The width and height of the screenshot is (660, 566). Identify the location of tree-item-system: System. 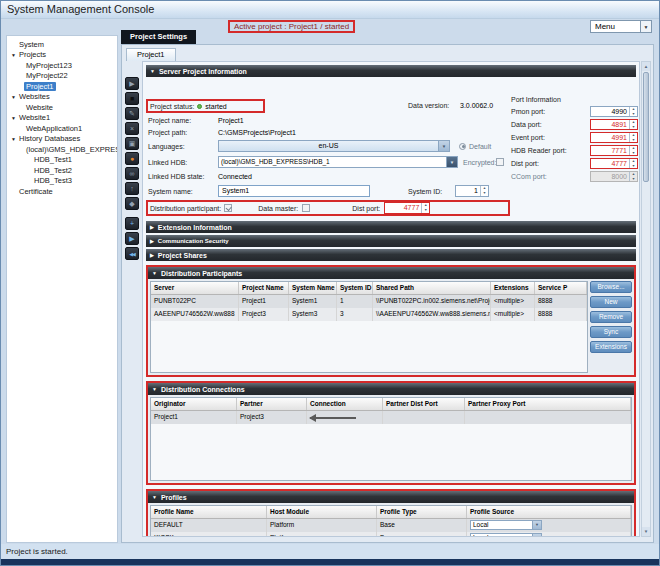
(62, 44).